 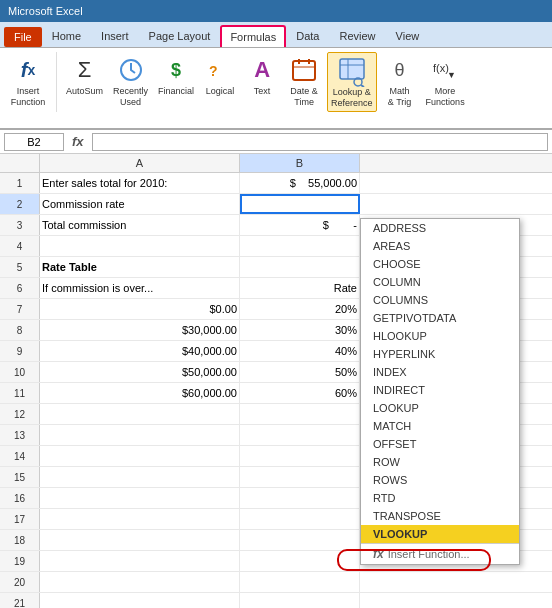 I want to click on cell-a5: Rate Table, so click(x=140, y=267).